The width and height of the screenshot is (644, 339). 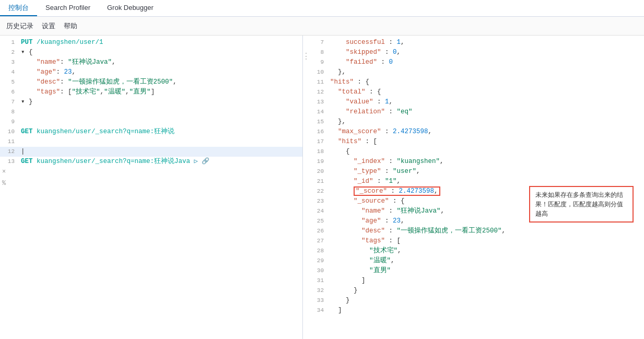 I want to click on result-line-26: 26 "desc" : "一顿操作猛如虎，一看工资2500",, so click(x=476, y=231).